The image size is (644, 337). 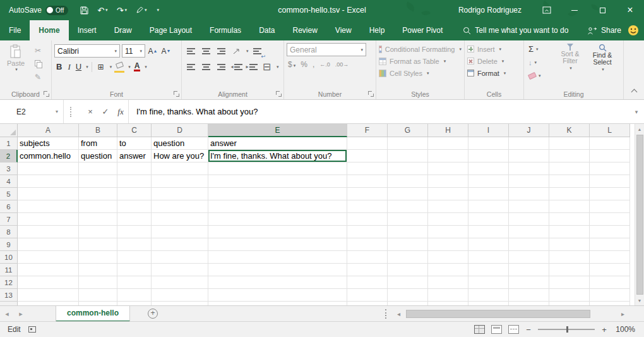 I want to click on cell-I1, so click(x=489, y=144).